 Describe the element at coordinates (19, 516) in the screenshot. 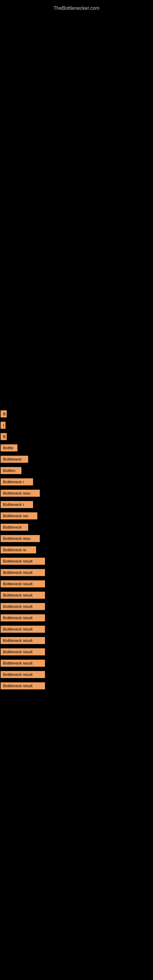

I see `bottleneck-result-badge: Bottleneck res` at that location.